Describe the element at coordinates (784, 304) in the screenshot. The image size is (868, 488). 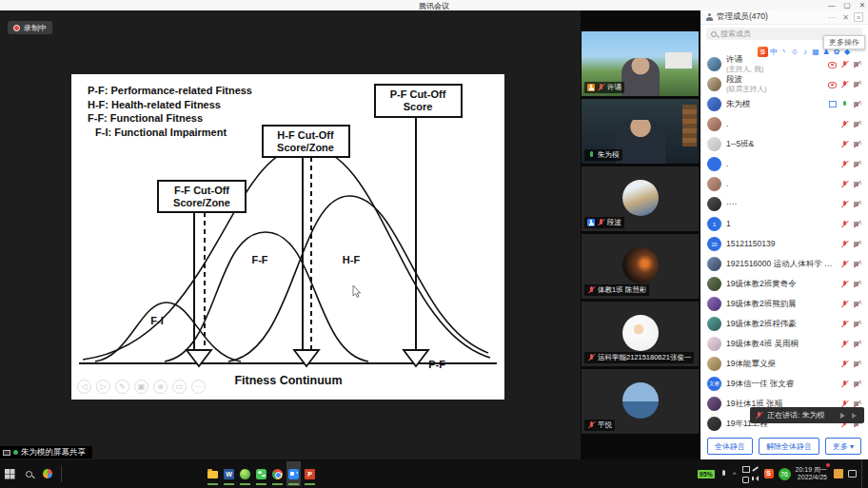
I see `participant-row: 19级体教2班熊韵晨` at that location.